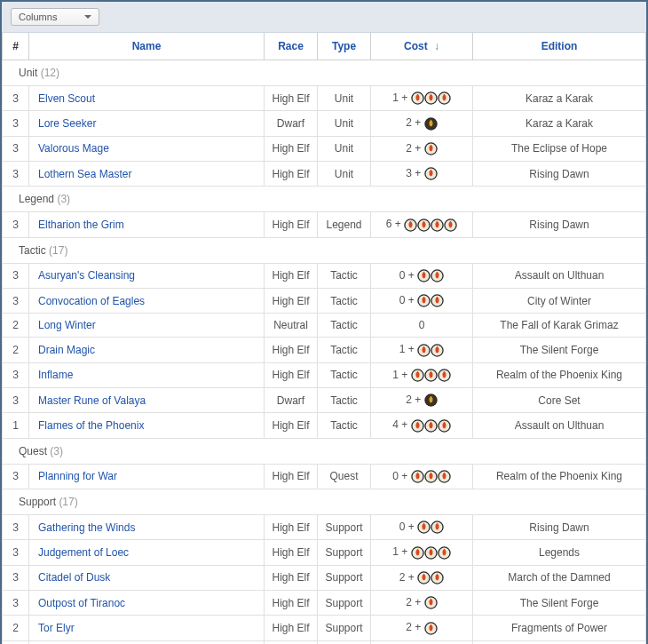 The image size is (648, 644). I want to click on table-row: 3 Judgement of Loec High Elf Support 1 +…, so click(325, 553).